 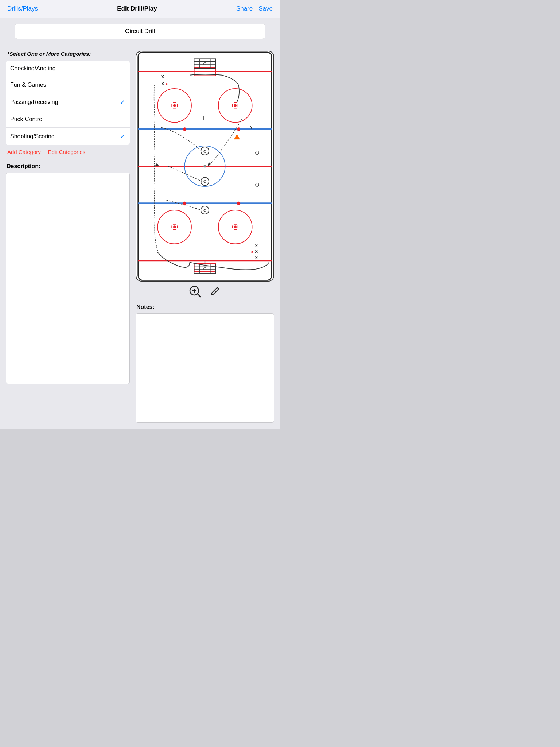 What do you see at coordinates (68, 274) in the screenshot?
I see `description-section: Description:` at bounding box center [68, 274].